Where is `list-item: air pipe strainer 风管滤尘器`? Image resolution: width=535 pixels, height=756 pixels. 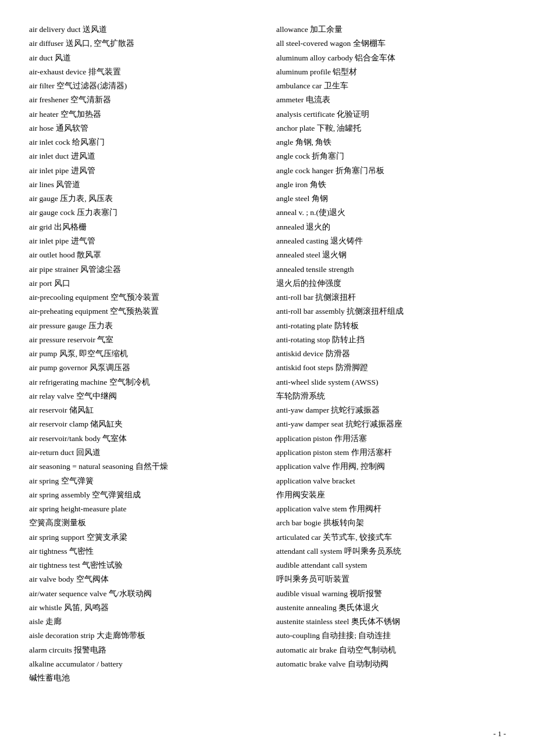
list-item: air pipe strainer 风管滤尘器 is located at coordinates (144, 270).